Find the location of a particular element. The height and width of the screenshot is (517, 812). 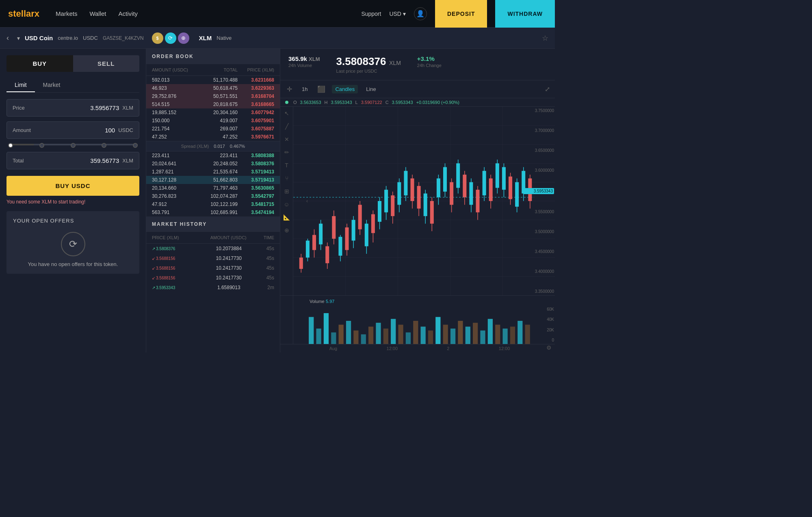

buy-total: 71,797.463 is located at coordinates (217, 188).